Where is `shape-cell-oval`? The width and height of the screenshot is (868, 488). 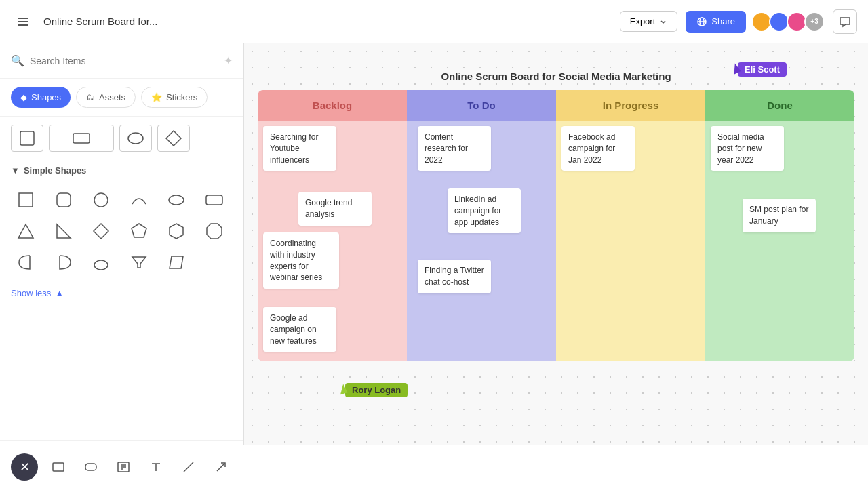
shape-cell-oval is located at coordinates (136, 138).